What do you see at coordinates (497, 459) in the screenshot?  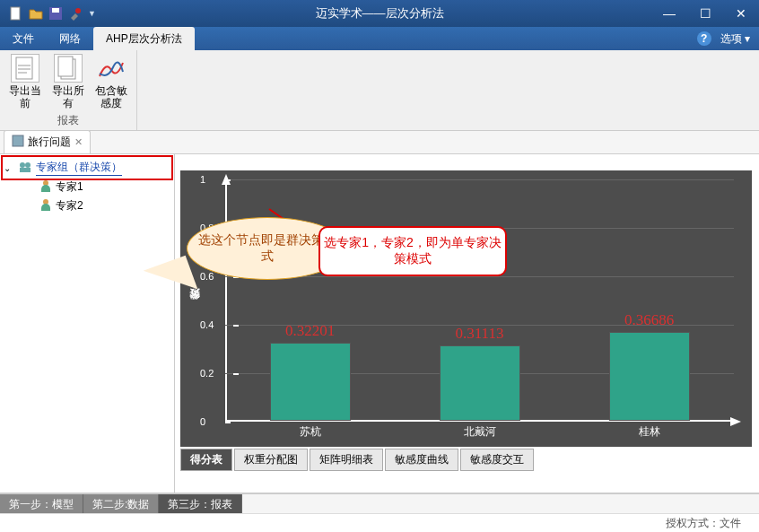 I see `chart-tab-sensitivity-interactive: 敏感度交互` at bounding box center [497, 459].